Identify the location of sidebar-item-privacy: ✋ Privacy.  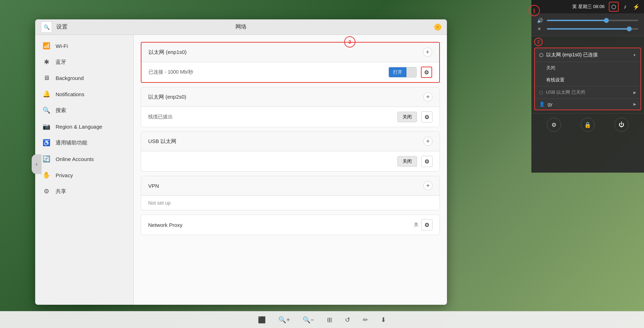
(84, 175).